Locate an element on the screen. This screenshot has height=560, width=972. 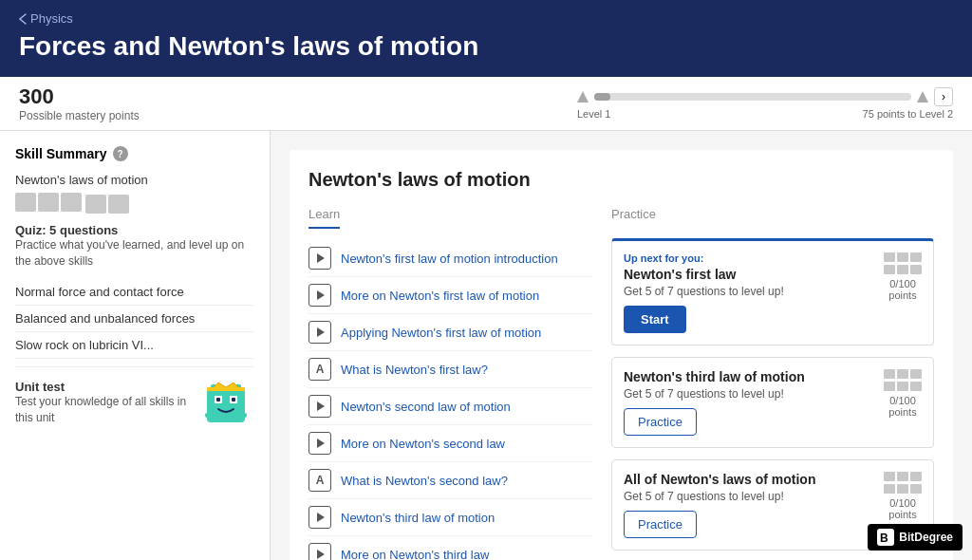
practice-card-0: Up next for you:Newton's first lawGet 5 … is located at coordinates (773, 292).